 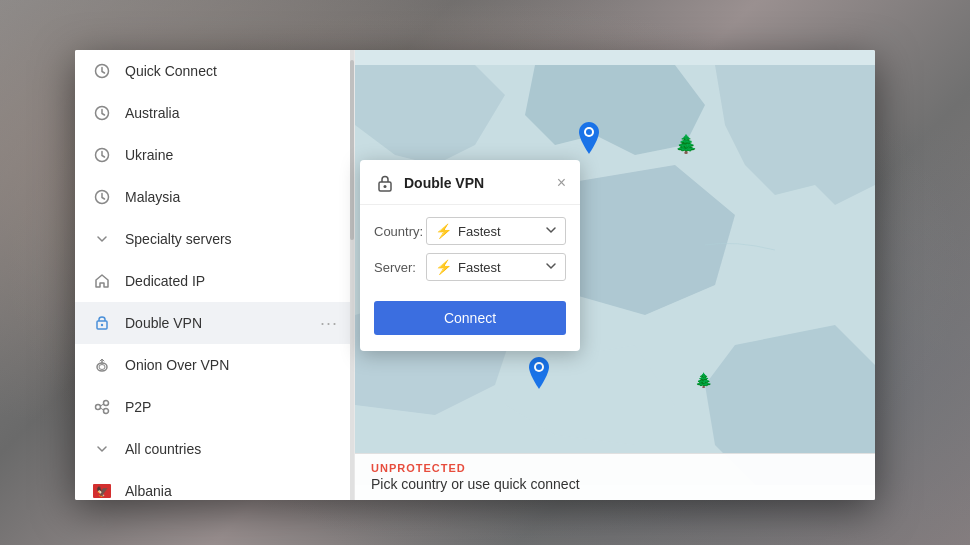 What do you see at coordinates (615, 484) in the screenshot?
I see `status-message: Pick country or use quick connect` at bounding box center [615, 484].